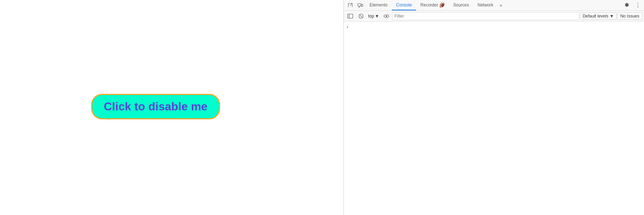 The width and height of the screenshot is (644, 215). Describe the element at coordinates (501, 5) in the screenshot. I see `more-tabs-button: »` at that location.